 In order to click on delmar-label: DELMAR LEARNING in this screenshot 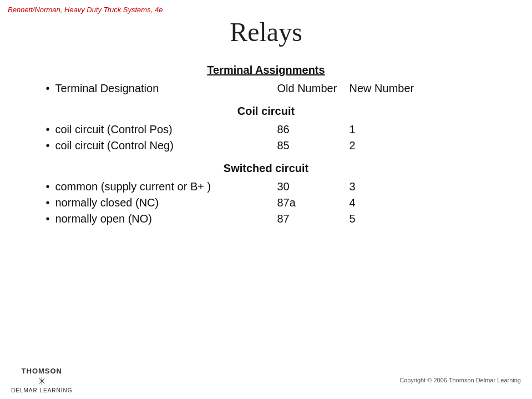, I will do `click(42, 391)`.